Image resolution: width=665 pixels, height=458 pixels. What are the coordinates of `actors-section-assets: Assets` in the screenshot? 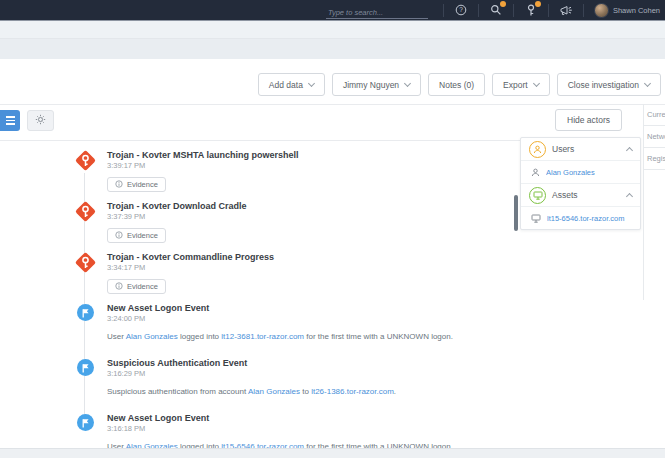 It's located at (580, 196).